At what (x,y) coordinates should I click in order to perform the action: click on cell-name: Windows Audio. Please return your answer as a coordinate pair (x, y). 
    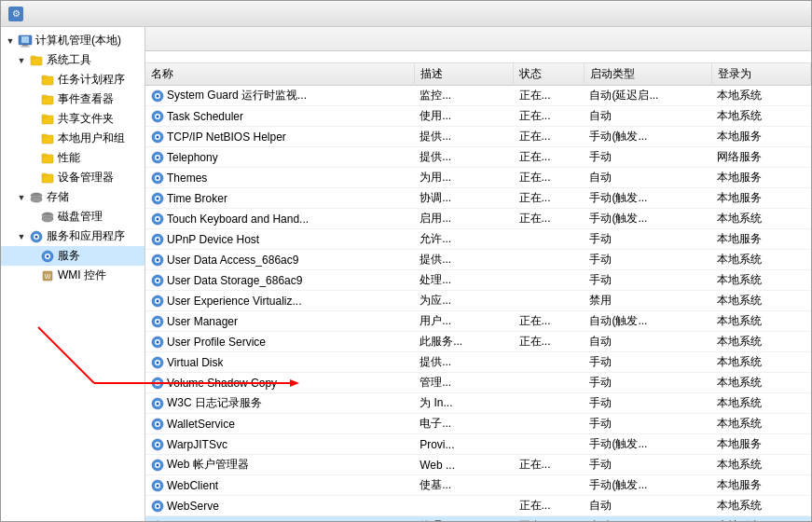
    Looking at the image, I should click on (280, 519).